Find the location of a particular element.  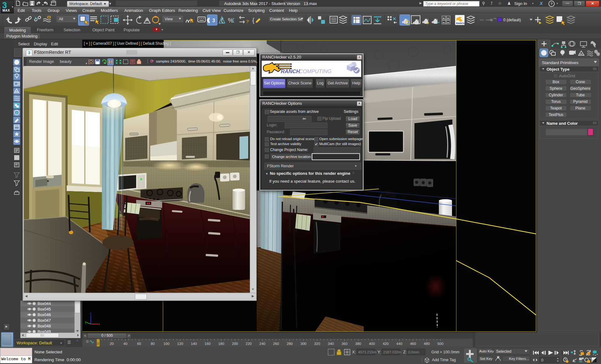

svg-text: Cone is located at coordinates (580, 82).